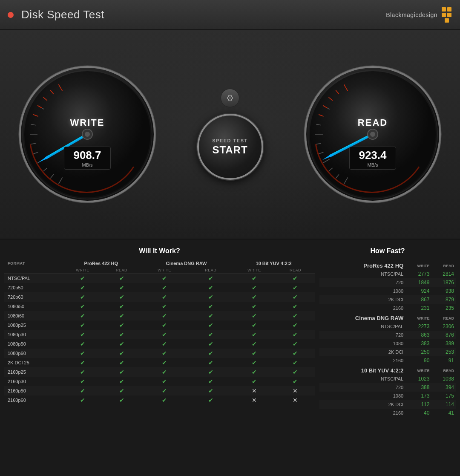 This screenshot has height=476, width=460. Describe the element at coordinates (418, 300) in the screenshot. I see `hf-write: 867` at that location.